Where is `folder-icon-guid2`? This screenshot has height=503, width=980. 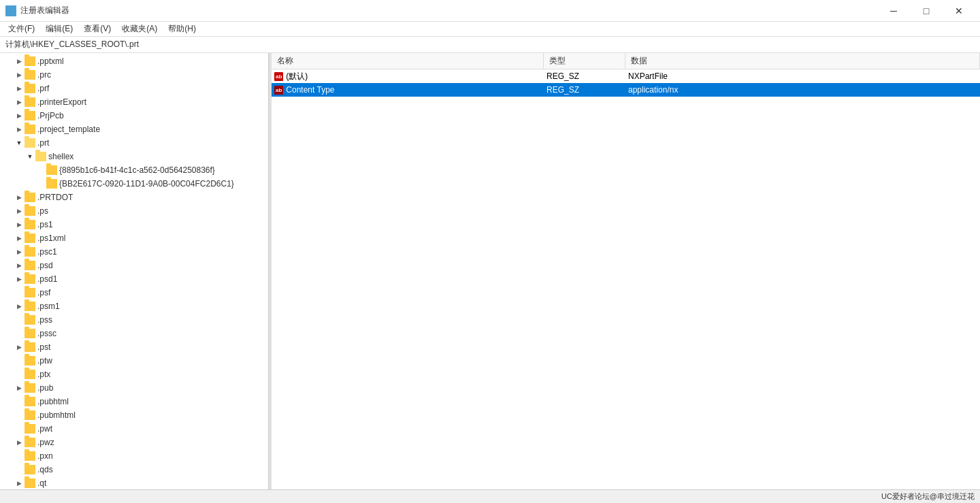 folder-icon-guid2 is located at coordinates (52, 184).